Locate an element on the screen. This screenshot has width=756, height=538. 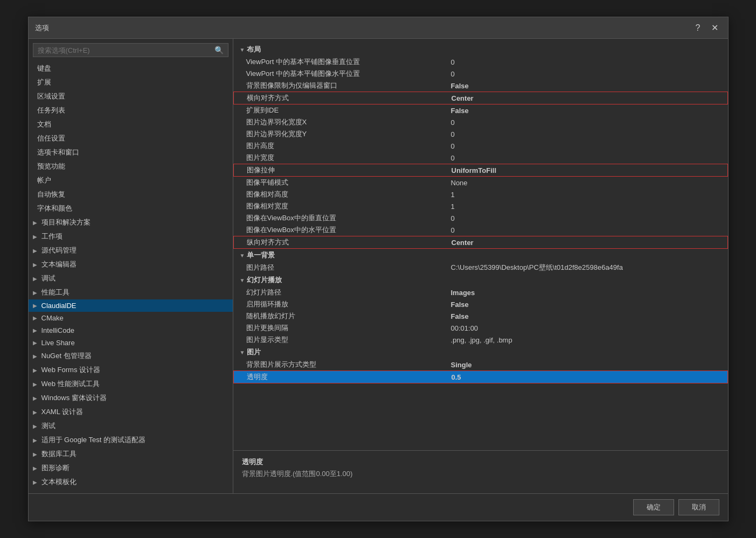
sidebar-item-cmake: ▶CMake is located at coordinates (130, 318).